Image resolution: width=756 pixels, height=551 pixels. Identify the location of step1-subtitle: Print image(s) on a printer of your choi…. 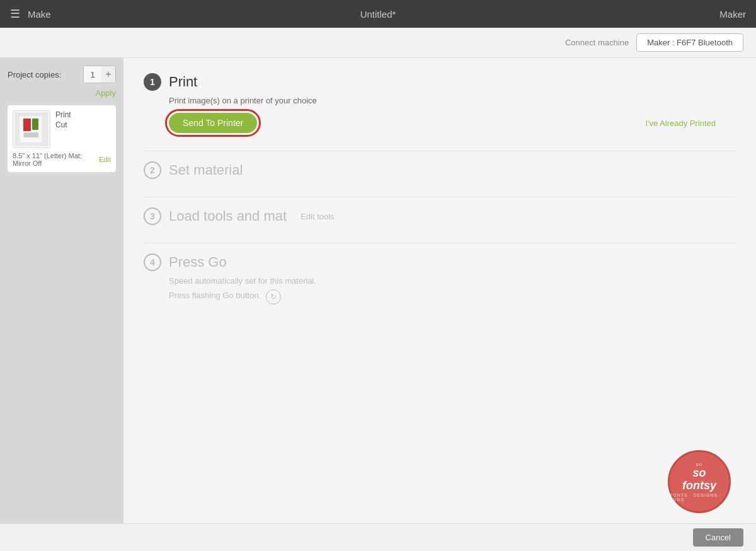
(452, 101).